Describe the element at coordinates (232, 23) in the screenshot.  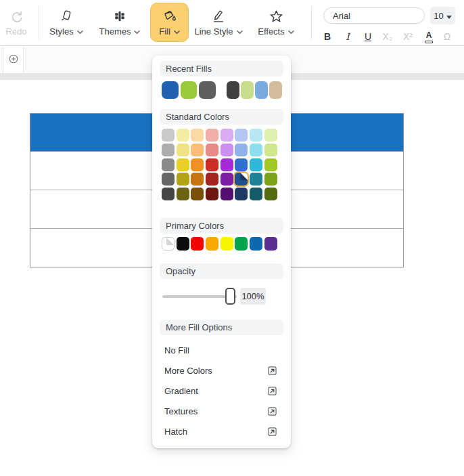
I see `main-toolbar: Redo Styles Themes` at that location.